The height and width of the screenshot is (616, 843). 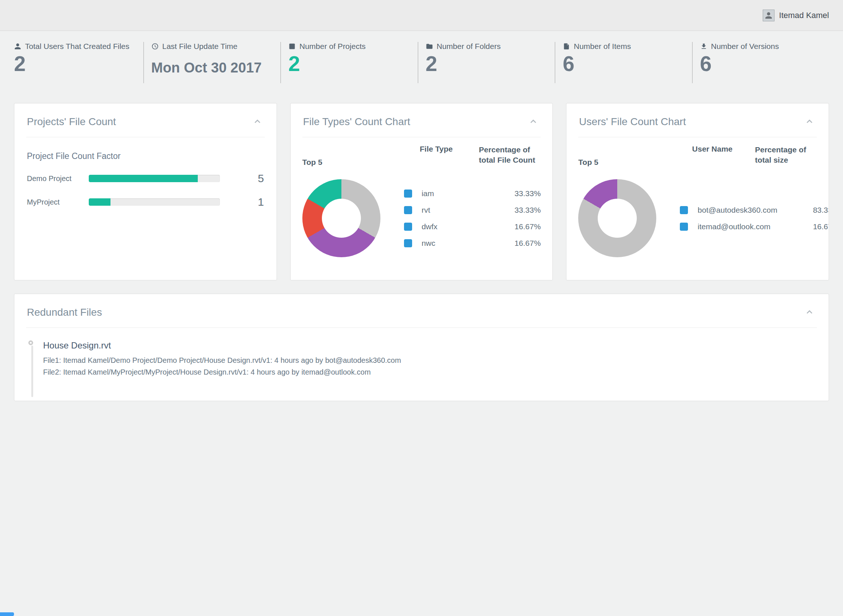 I want to click on legend-label: iam, so click(x=450, y=194).